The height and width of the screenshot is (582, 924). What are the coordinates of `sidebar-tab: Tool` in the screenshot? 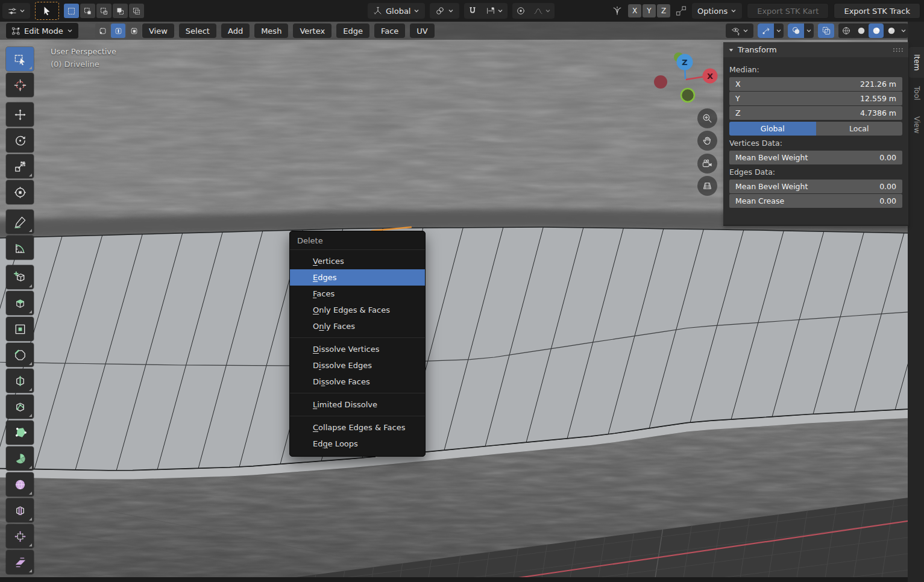 It's located at (916, 93).